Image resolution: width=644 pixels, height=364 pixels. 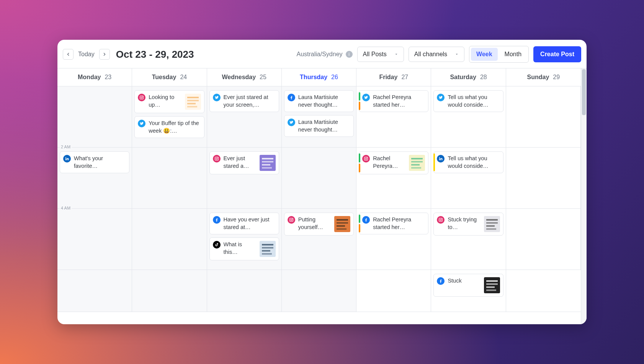 What do you see at coordinates (469, 239) in the screenshot?
I see `calendar-cell: Stuck trying to…` at bounding box center [469, 239].